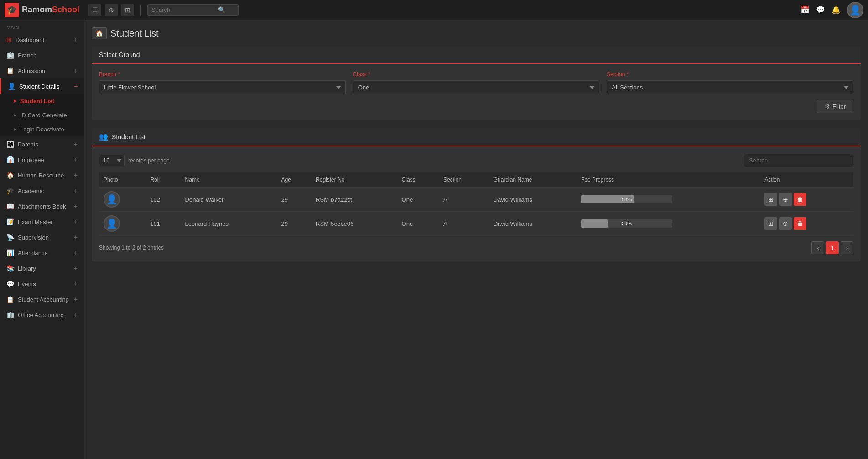  What do you see at coordinates (43, 40) in the screenshot?
I see `sidebar-label-dashboard: Dashboard` at bounding box center [43, 40].